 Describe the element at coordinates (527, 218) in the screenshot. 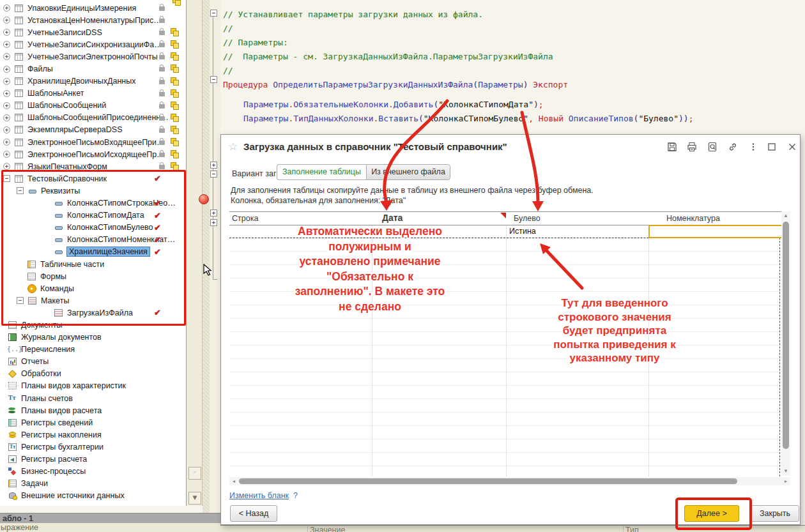

I see `column-header-boolean: Булево` at that location.